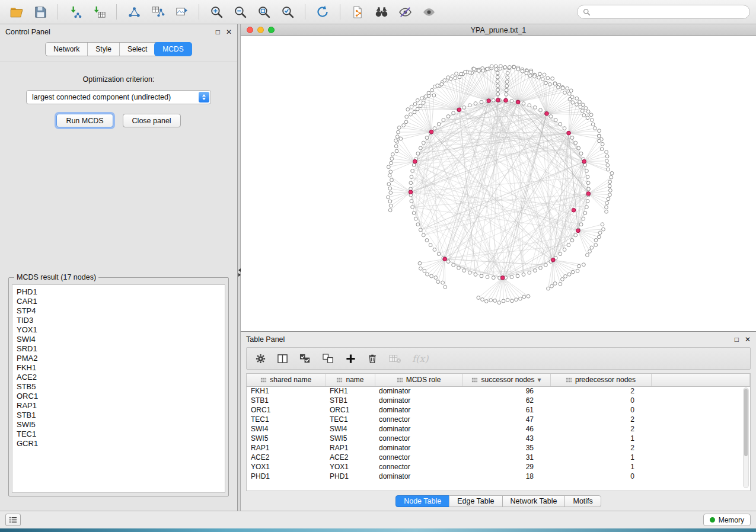 The height and width of the screenshot is (532, 756). I want to click on select-all-button, so click(305, 359).